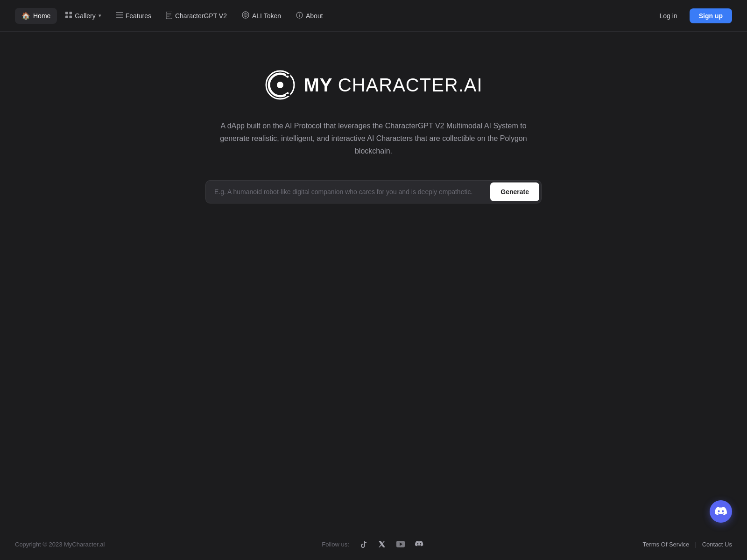 This screenshot has width=747, height=560. Describe the element at coordinates (138, 16) in the screenshot. I see `nav-item-features-label: Features` at that location.